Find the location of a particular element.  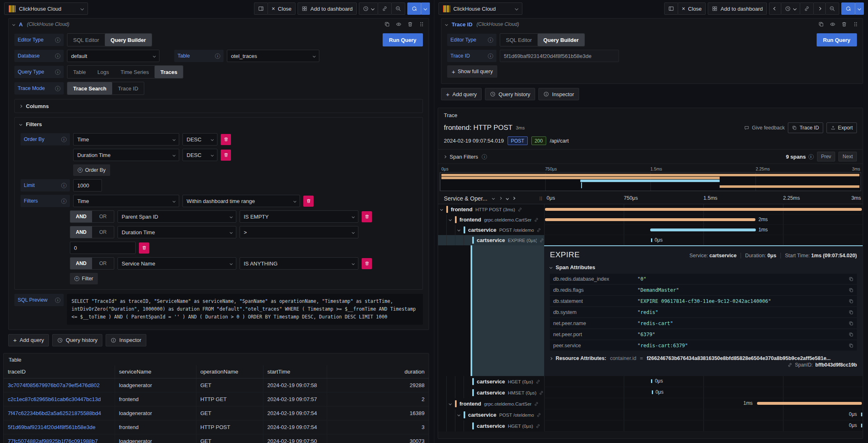

collapse-all-icon is located at coordinates (514, 198).